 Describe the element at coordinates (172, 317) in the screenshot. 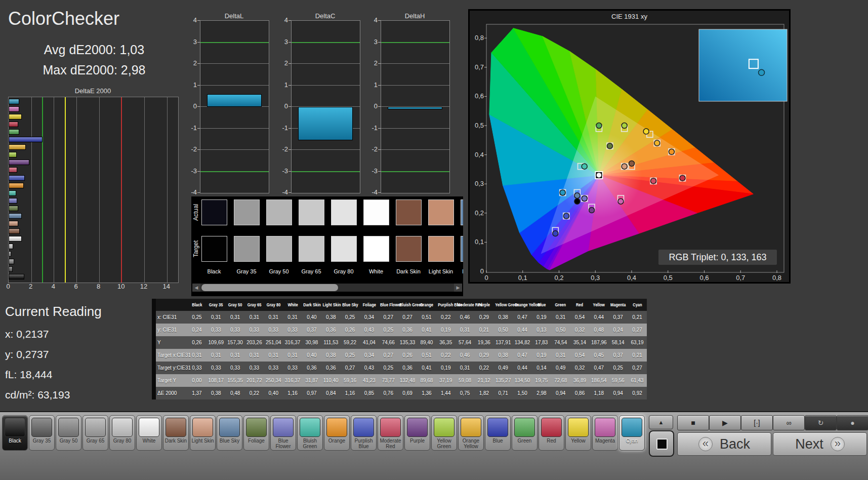

I see `row-header: x: CIE31` at that location.